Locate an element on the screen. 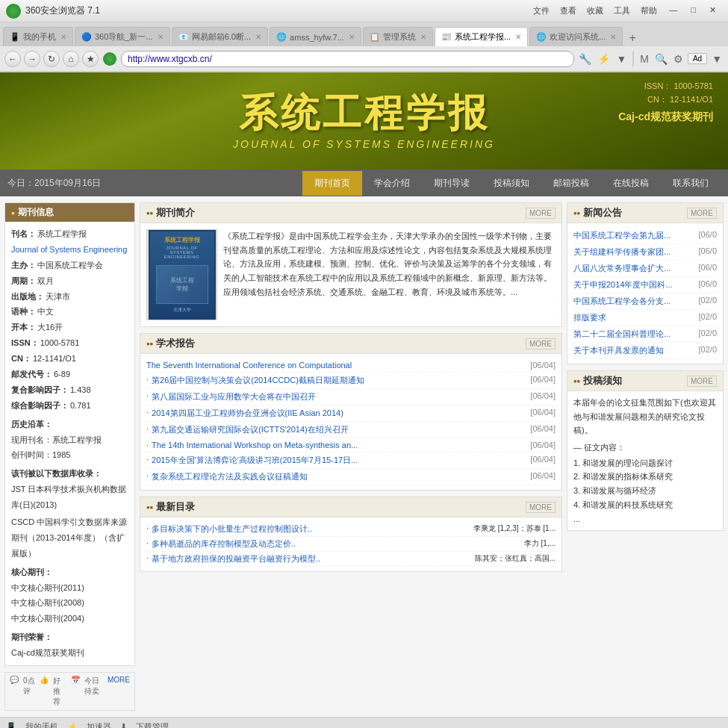 The height and width of the screenshot is (728, 728). news-item-date-2: [06/0 is located at coordinates (708, 269).